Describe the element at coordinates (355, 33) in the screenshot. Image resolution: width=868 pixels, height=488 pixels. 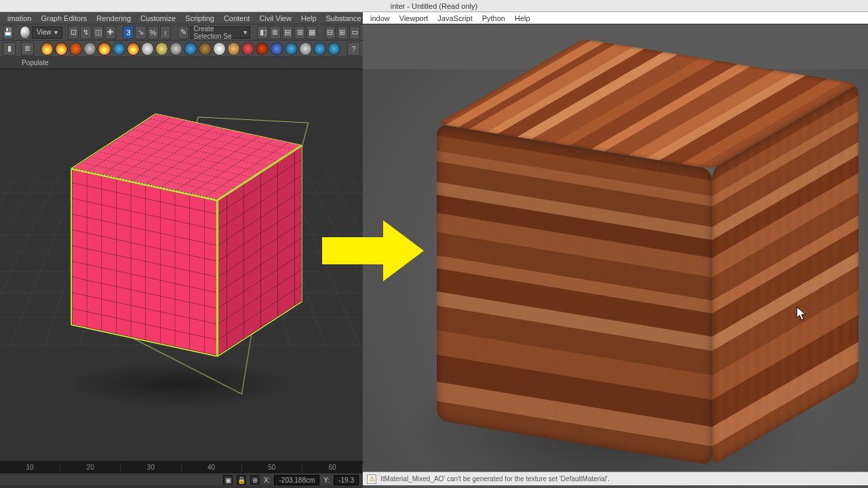
I see `layout-ex3-icon: ▭` at that location.